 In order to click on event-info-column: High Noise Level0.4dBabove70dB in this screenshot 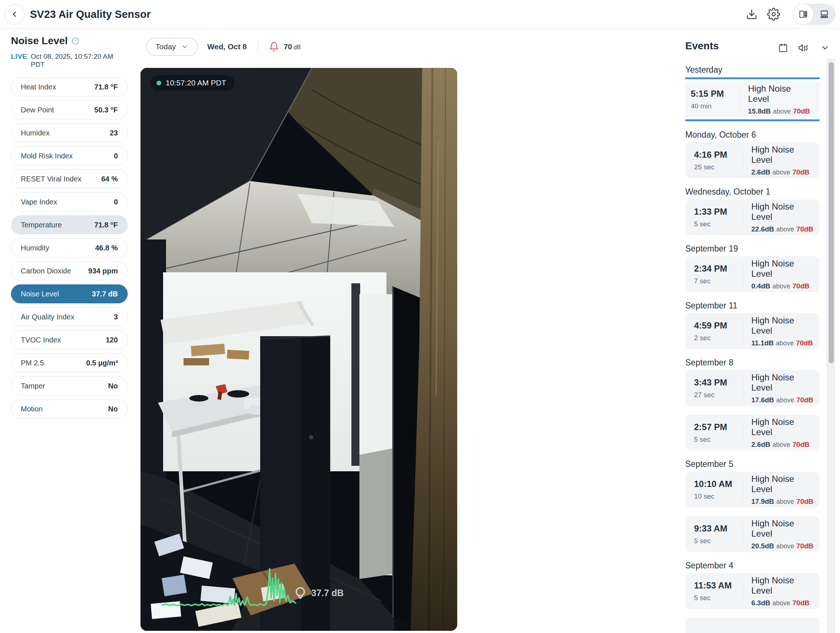, I will do `click(781, 274)`.